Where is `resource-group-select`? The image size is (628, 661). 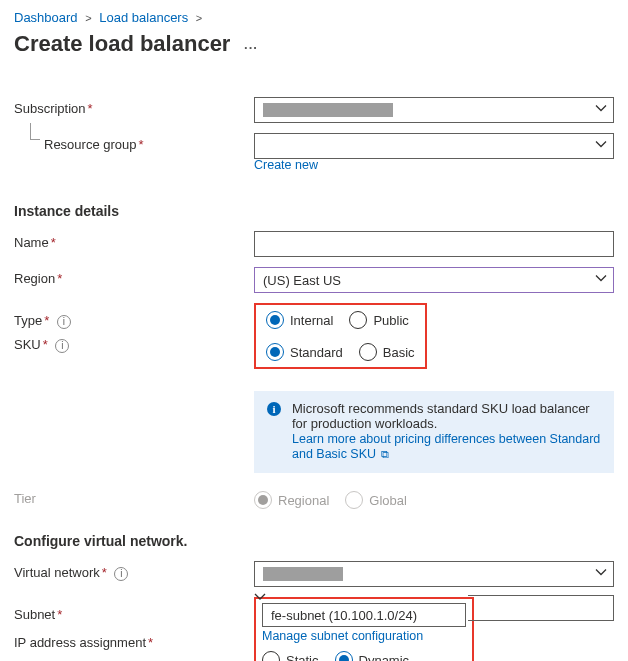
resource-group-select is located at coordinates (434, 146).